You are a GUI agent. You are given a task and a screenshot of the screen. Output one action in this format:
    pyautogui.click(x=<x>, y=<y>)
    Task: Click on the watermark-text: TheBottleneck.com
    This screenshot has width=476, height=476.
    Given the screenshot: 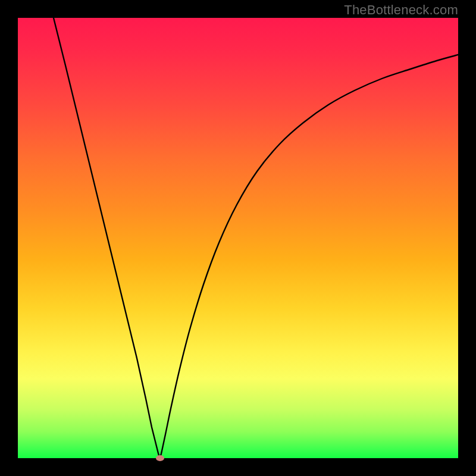 What is the action you would take?
    pyautogui.click(x=401, y=10)
    